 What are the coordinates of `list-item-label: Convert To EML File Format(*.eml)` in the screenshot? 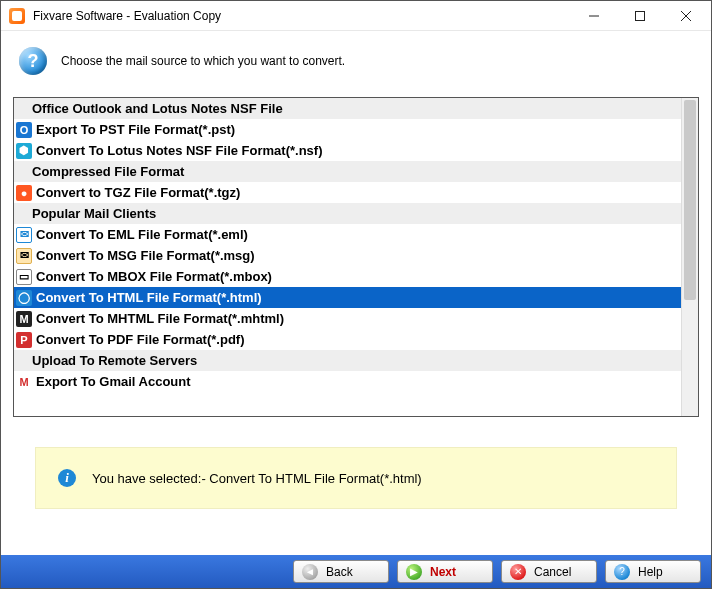 It's located at (142, 234).